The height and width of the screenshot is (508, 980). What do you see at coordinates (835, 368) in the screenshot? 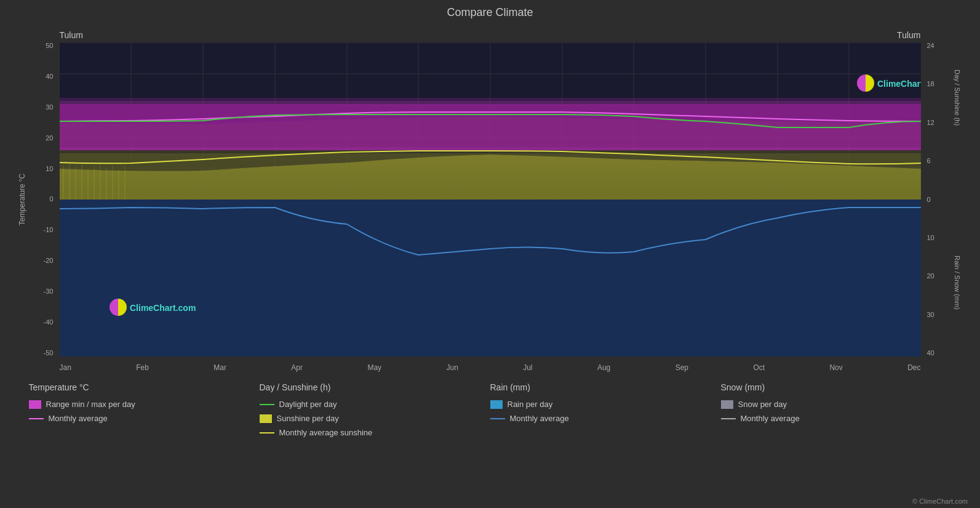
I see `month-nov: Nov` at bounding box center [835, 368].